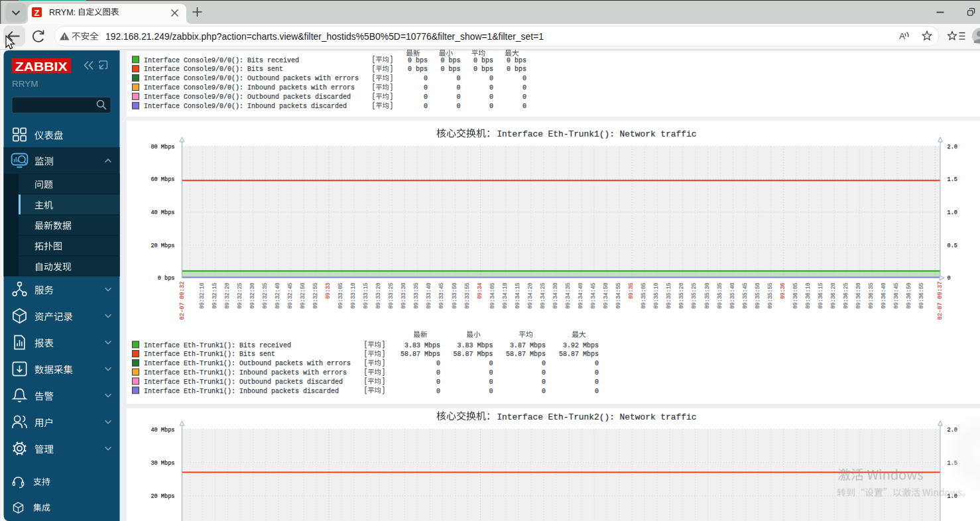  What do you see at coordinates (416, 296) in the screenshot?
I see `svg-text: 09:33:35` at bounding box center [416, 296].